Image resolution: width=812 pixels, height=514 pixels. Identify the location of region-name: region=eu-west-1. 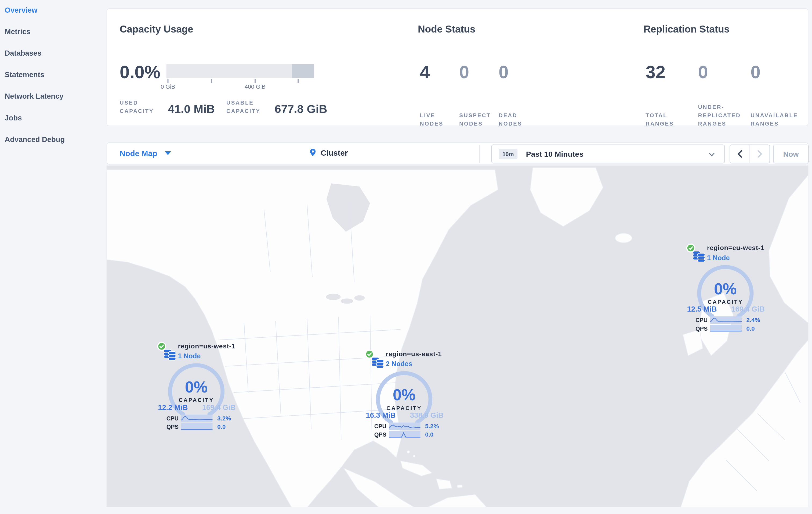
(736, 248).